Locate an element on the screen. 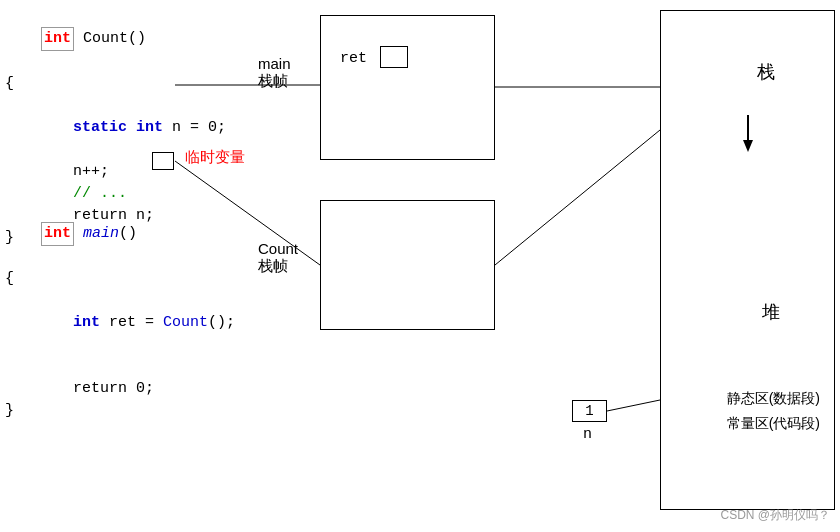 This screenshot has width=840, height=532. main-frame-label: main栈帧 is located at coordinates (274, 73).